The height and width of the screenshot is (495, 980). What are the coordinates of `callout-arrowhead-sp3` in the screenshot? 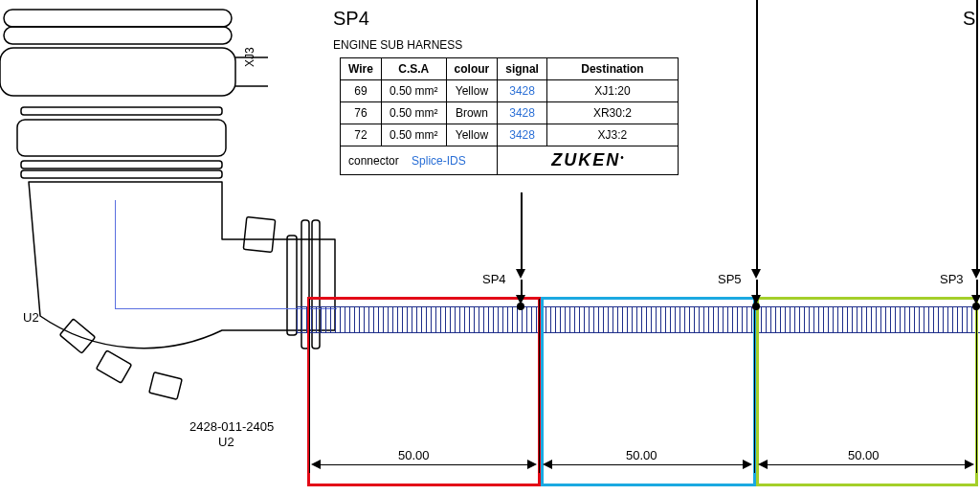 It's located at (976, 274).